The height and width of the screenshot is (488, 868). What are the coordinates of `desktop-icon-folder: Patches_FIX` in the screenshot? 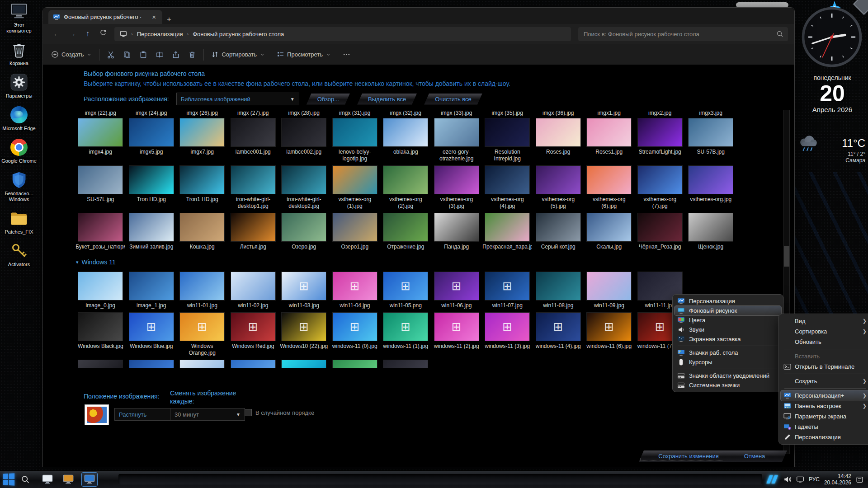 It's located at (19, 222).